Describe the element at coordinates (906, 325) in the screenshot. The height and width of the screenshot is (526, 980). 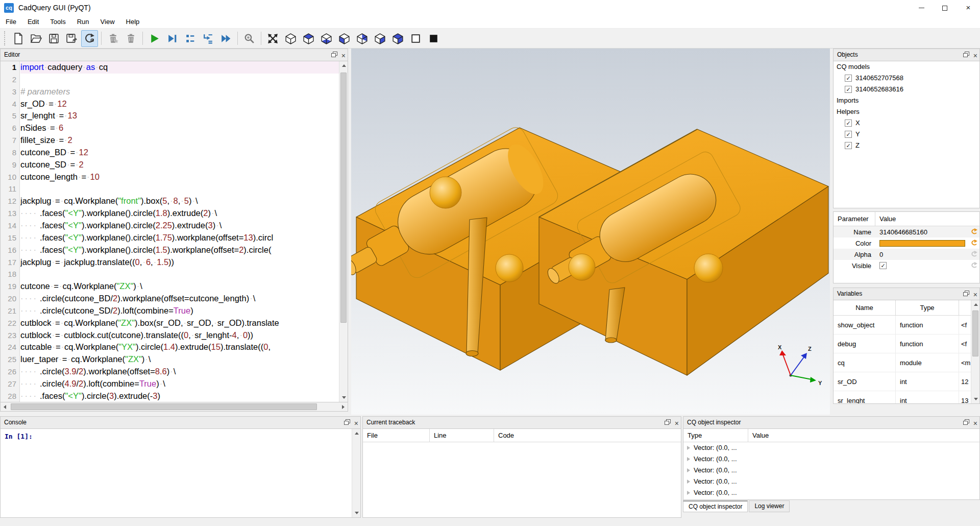
I see `variable-row-show_object: show_objectfunction<f` at that location.